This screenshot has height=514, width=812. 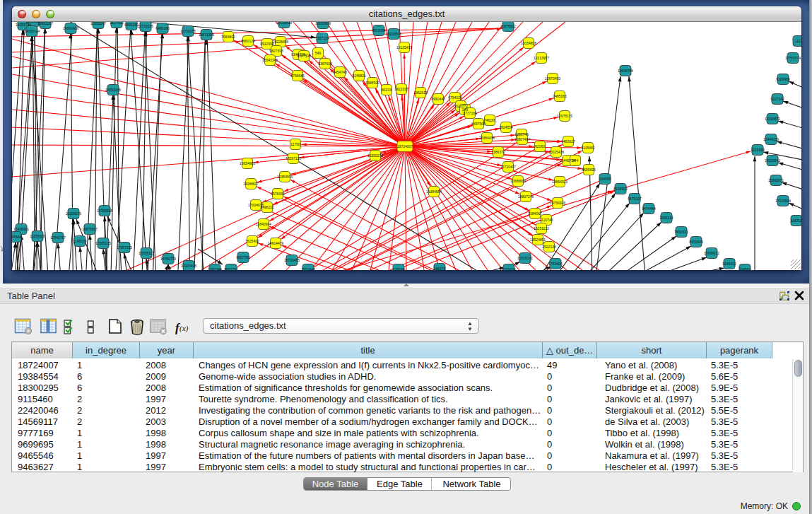 I want to click on svg-text: 17016504, so click(x=783, y=201).